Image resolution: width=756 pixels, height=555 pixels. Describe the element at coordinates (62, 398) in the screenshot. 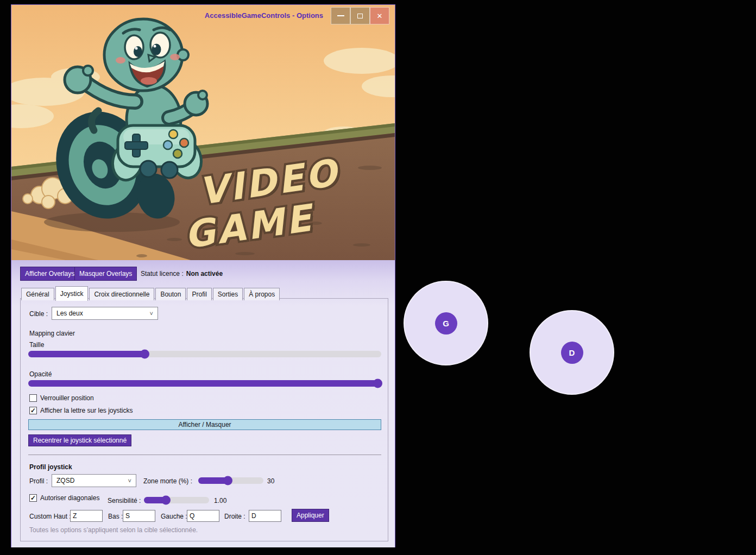

I see `lock-position-row: ✓ Verrouiller position` at that location.